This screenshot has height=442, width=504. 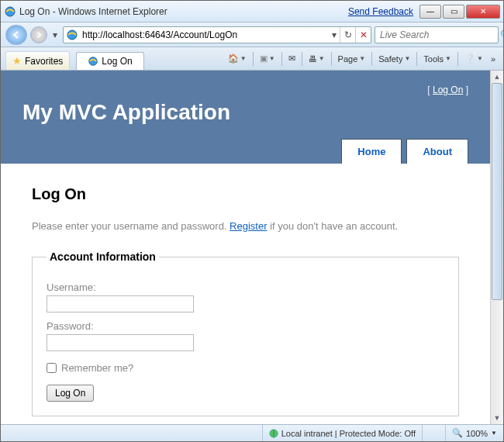 What do you see at coordinates (292, 59) in the screenshot?
I see `mail-icon: ✉` at bounding box center [292, 59].